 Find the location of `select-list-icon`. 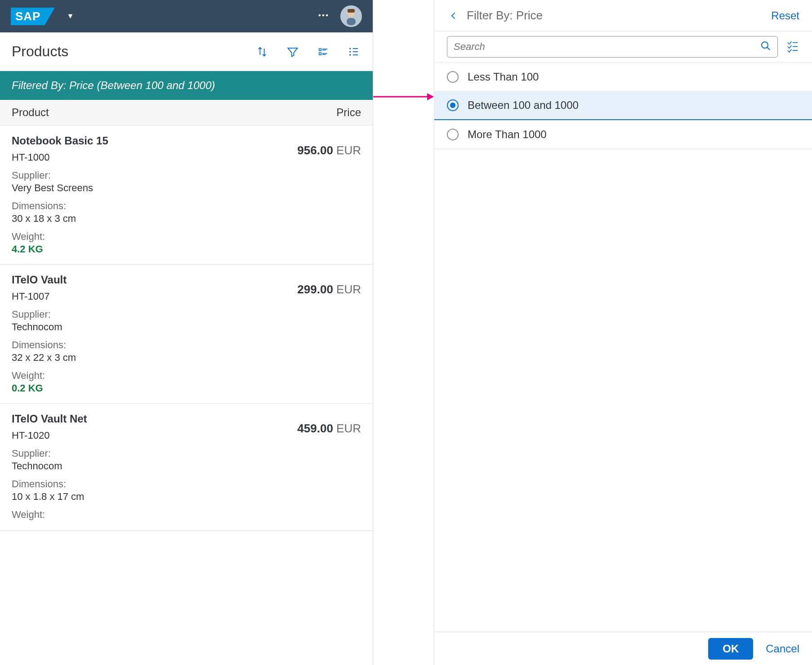

select-list-icon is located at coordinates (793, 47).